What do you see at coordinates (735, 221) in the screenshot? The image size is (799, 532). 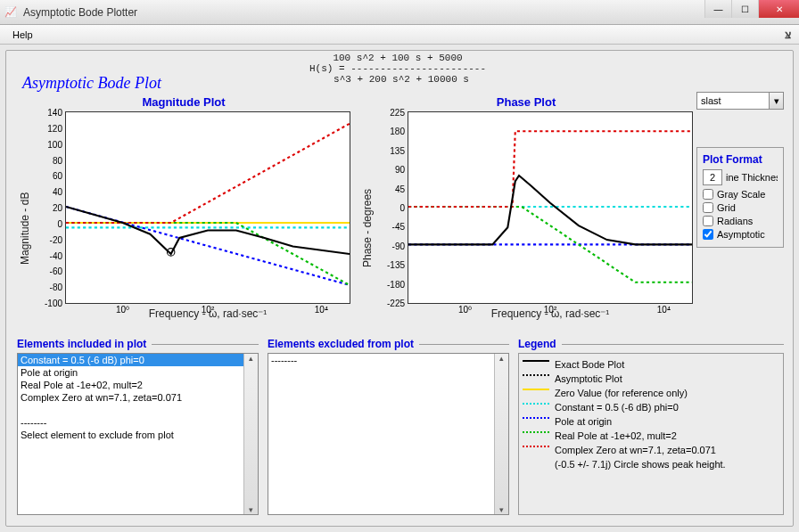 I see `radians-label: Radians` at bounding box center [735, 221].